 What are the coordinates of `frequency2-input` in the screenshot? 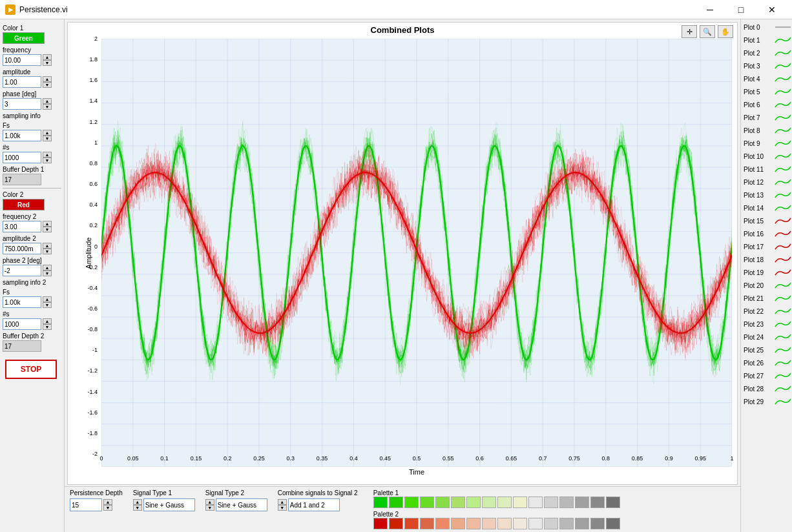 It's located at (22, 227).